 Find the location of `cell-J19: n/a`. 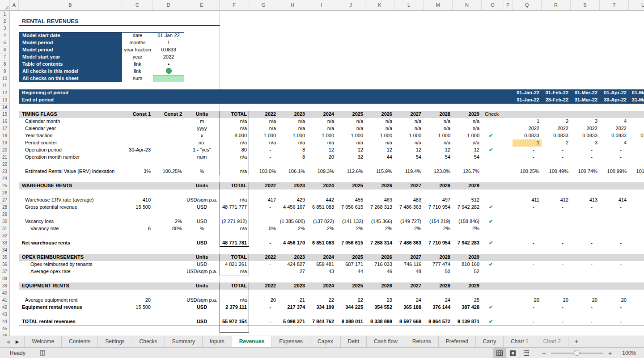

cell-J19: n/a is located at coordinates (351, 143).